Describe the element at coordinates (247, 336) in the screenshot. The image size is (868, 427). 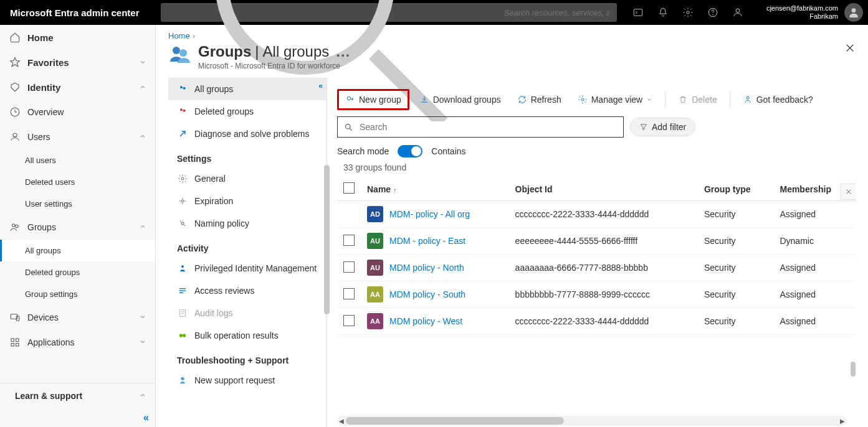
I see `blade-bulk-results: Bulk operation results` at that location.